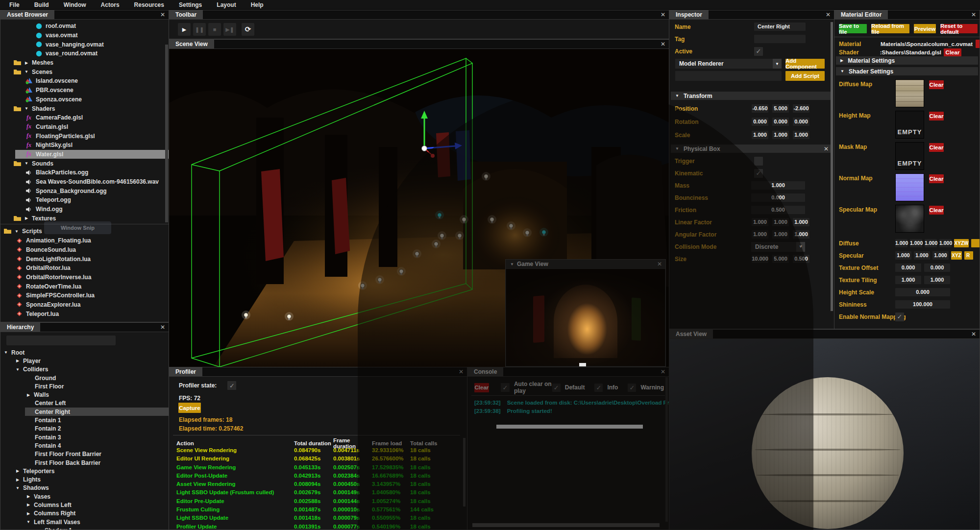 This screenshot has width=980, height=530. I want to click on shader-settings-header: ▼ Shader Settings, so click(907, 72).